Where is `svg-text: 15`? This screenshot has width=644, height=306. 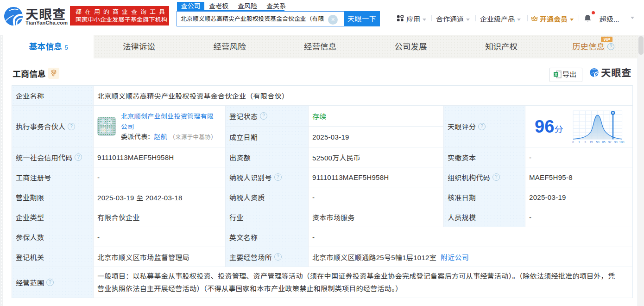
svg-text: 15 is located at coordinates (591, 142).